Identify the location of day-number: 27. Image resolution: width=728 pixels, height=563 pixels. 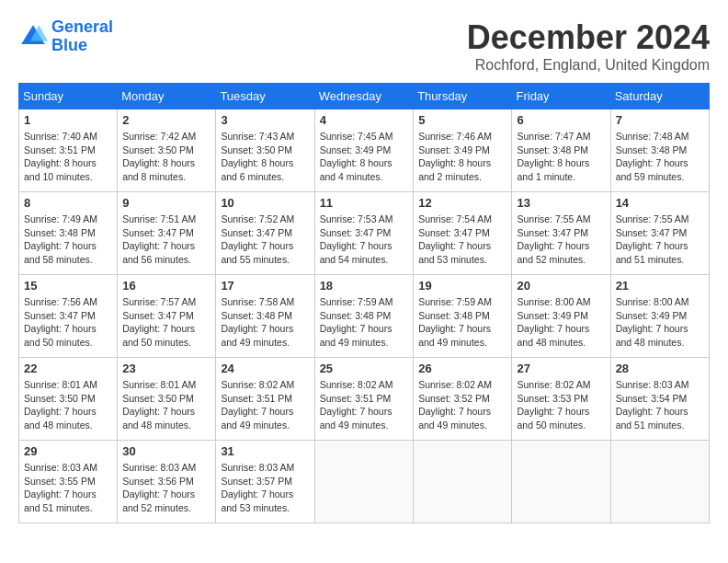
(561, 368).